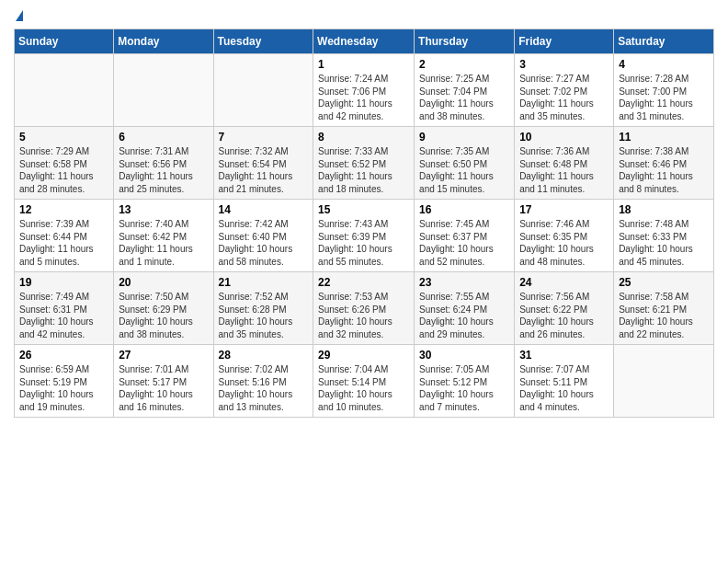 The width and height of the screenshot is (728, 563). What do you see at coordinates (263, 42) in the screenshot?
I see `weekday-header-tuesday: Tuesday` at bounding box center [263, 42].